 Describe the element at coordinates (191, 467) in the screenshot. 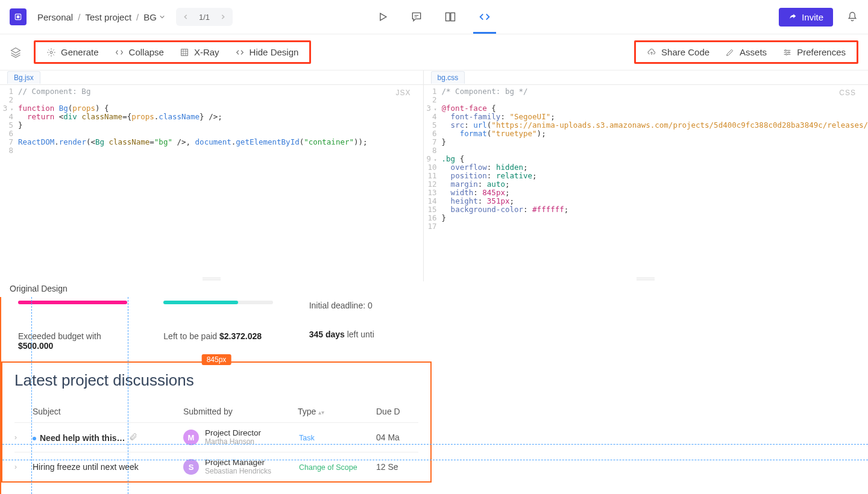

I see `avatar: S` at that location.